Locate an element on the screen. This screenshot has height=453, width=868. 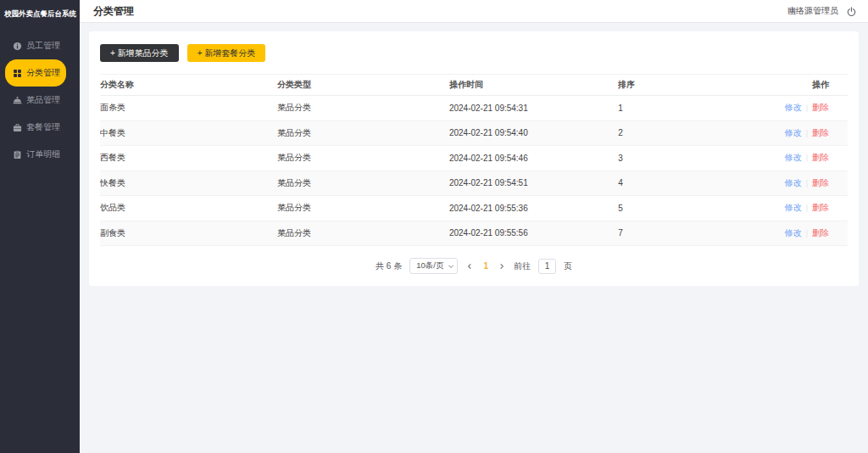
pagination: 共 6 条 10条/页 1 前往 is located at coordinates (474, 266).